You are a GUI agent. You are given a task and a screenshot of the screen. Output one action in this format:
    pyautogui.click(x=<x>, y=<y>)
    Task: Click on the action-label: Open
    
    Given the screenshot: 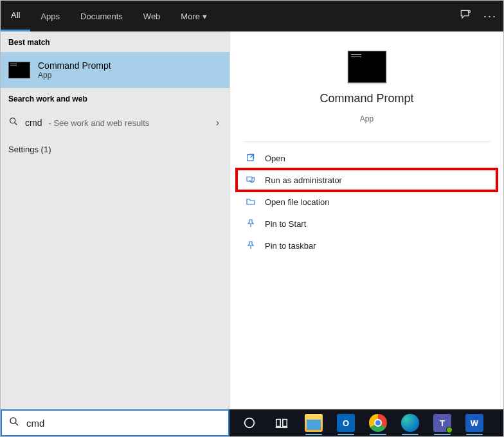 What is the action you would take?
    pyautogui.click(x=275, y=158)
    